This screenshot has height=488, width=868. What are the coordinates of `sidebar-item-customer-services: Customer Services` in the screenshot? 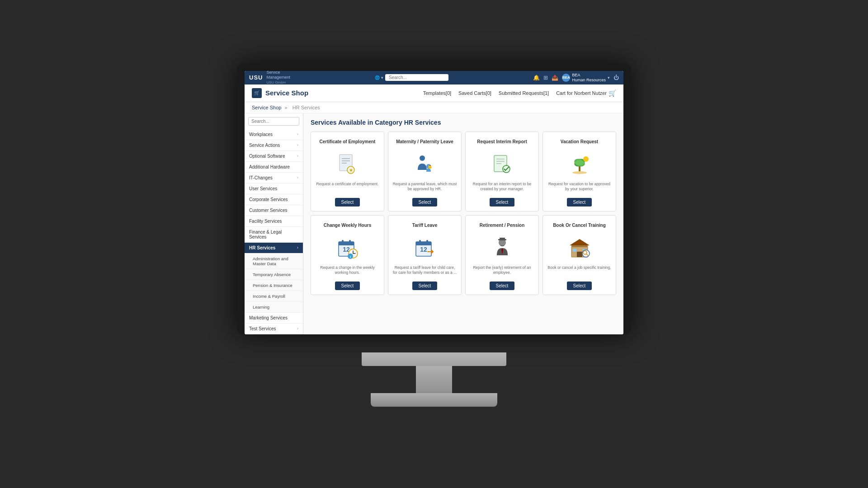 It's located at (274, 211).